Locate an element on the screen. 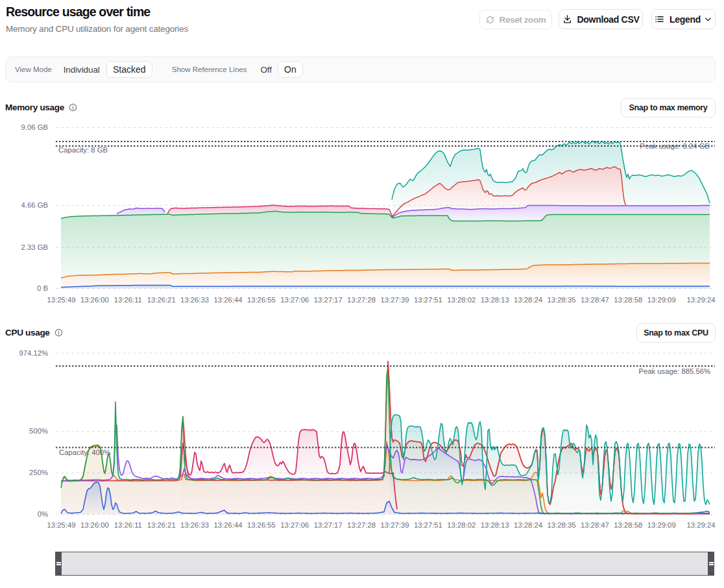  svg-text: Peak usage: 8.24 GB is located at coordinates (675, 146).